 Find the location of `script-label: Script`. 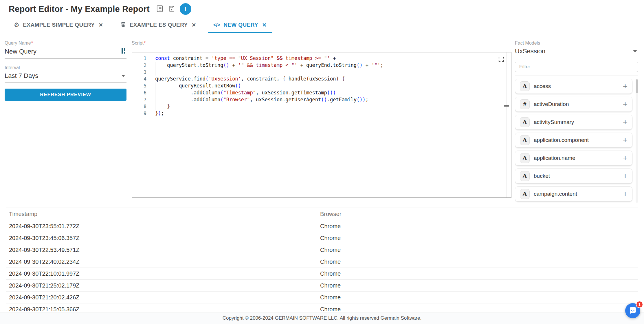

script-label: Script is located at coordinates (139, 43).